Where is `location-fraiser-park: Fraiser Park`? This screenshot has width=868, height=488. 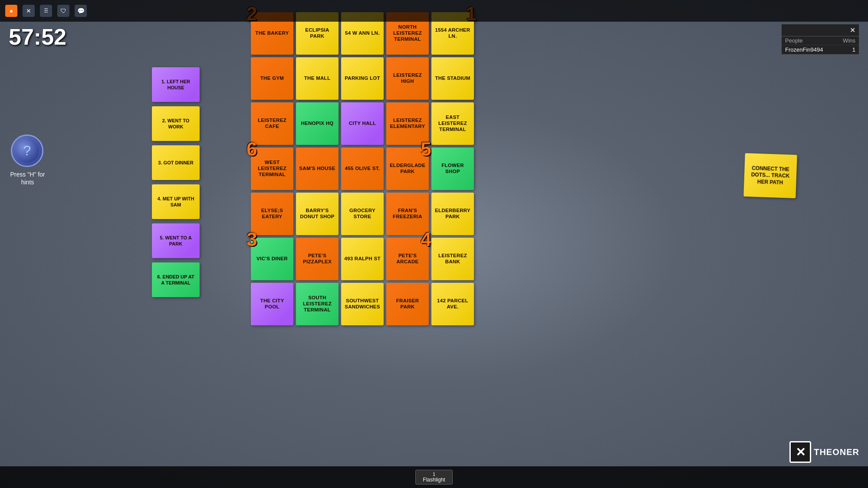
location-fraiser-park: Fraiser Park is located at coordinates (408, 304).